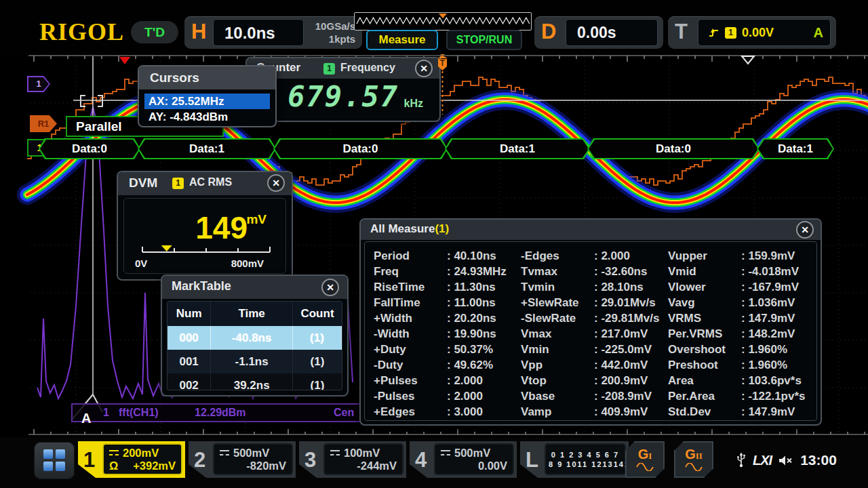 The width and height of the screenshot is (868, 488). Describe the element at coordinates (255, 382) in the screenshot. I see `marktable-row: 00239.2ns(1)` at that location.